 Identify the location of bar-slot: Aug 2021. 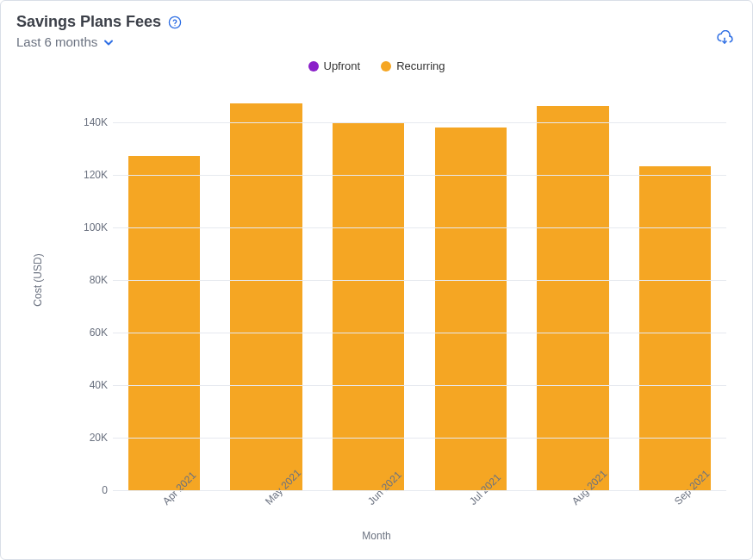
(574, 293).